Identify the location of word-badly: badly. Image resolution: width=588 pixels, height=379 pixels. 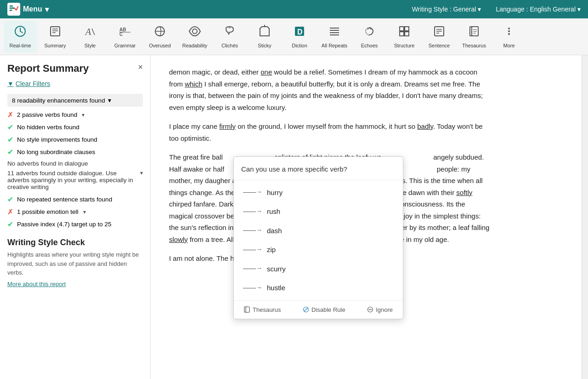
(425, 126).